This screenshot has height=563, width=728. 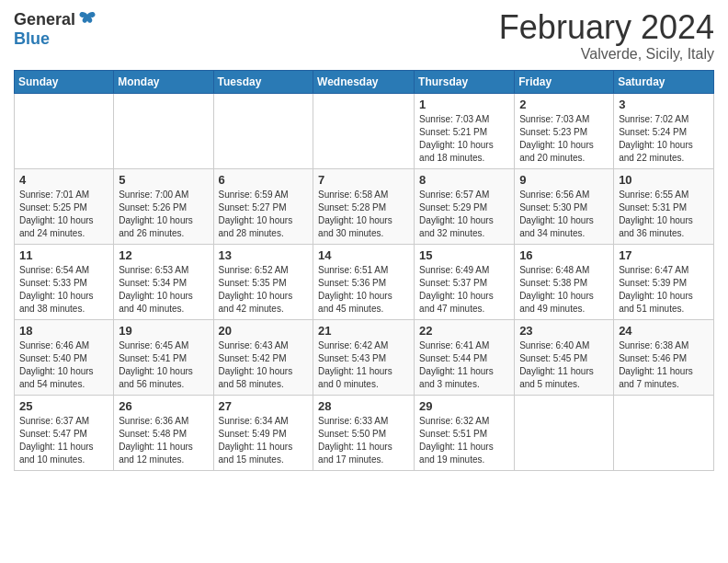 What do you see at coordinates (264, 331) in the screenshot?
I see `day-number: 20` at bounding box center [264, 331].